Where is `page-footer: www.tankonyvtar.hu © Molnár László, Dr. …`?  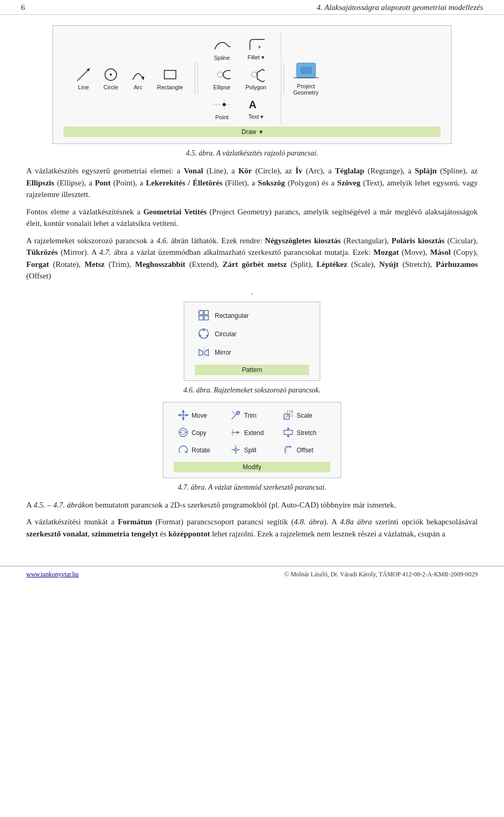
page-footer: www.tankonyvtar.hu © Molnár László, Dr. … is located at coordinates (252, 574).